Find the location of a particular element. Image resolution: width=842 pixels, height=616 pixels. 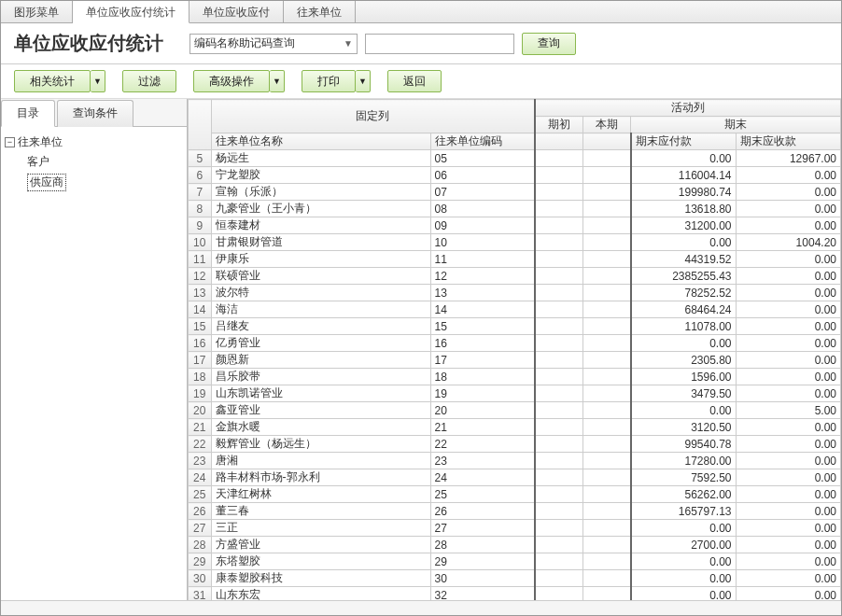

row-number: 27 is located at coordinates (200, 528).